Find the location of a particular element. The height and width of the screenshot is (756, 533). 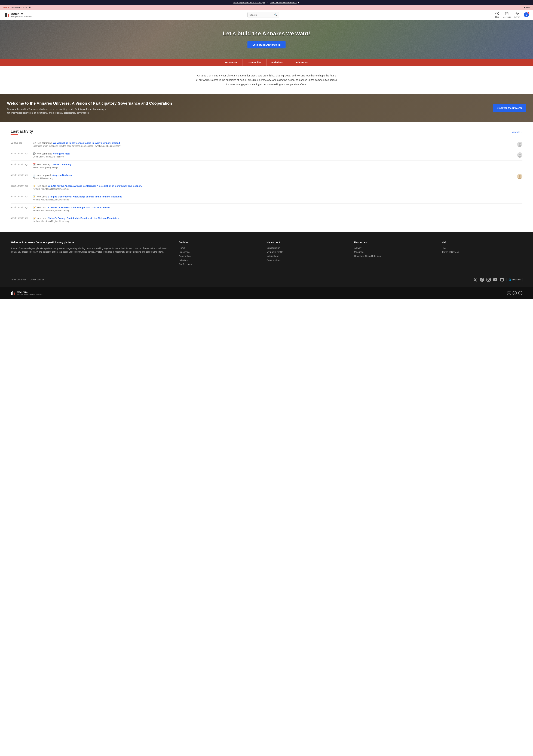

user-avatar: S is located at coordinates (526, 14).